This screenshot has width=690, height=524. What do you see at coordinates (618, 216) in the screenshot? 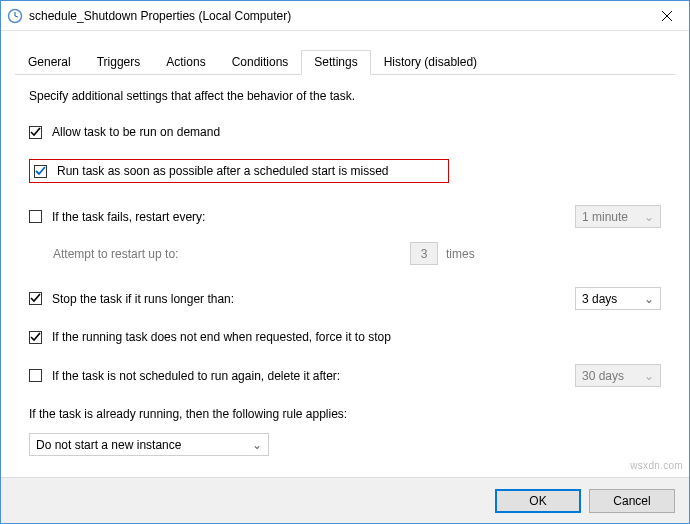
I see `combo-restart-interval: 1 minute ⌄` at bounding box center [618, 216].